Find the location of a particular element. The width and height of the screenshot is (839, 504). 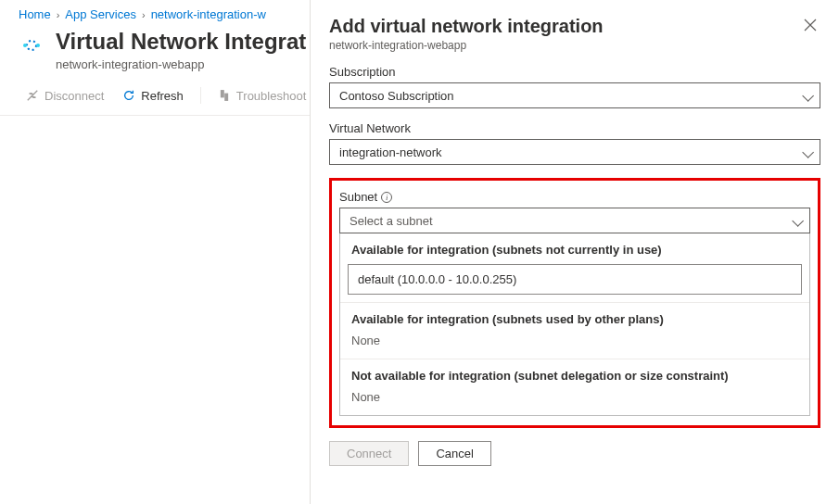

troubleshoot-icon is located at coordinates (224, 95).